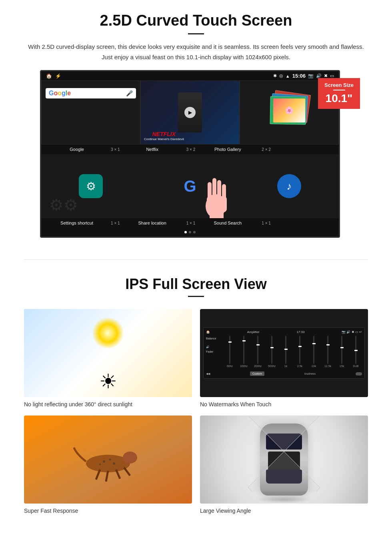 This screenshot has width=392, height=558. What do you see at coordinates (77, 223) in the screenshot?
I see `settings-app-label: Settings shortcut` at bounding box center [77, 223].